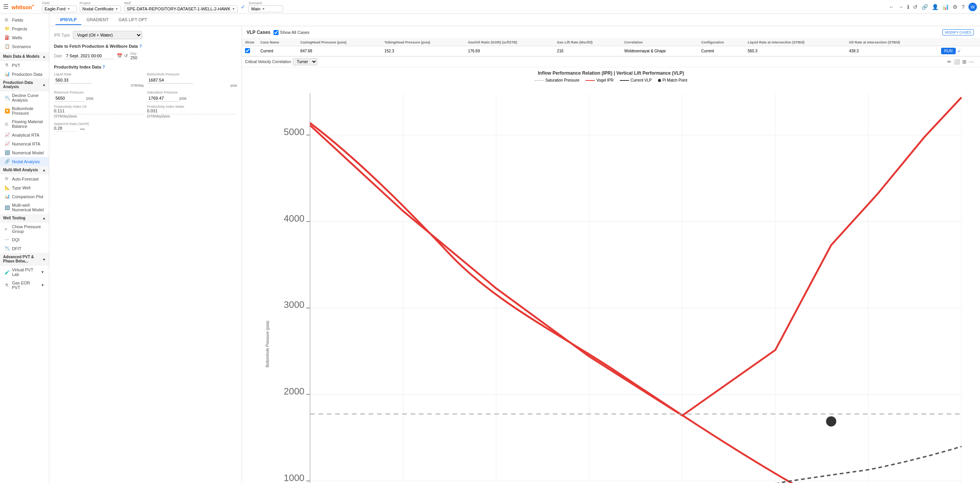 The image size is (980, 483). Describe the element at coordinates (945, 7) in the screenshot. I see `chart-icon: 📊` at that location.